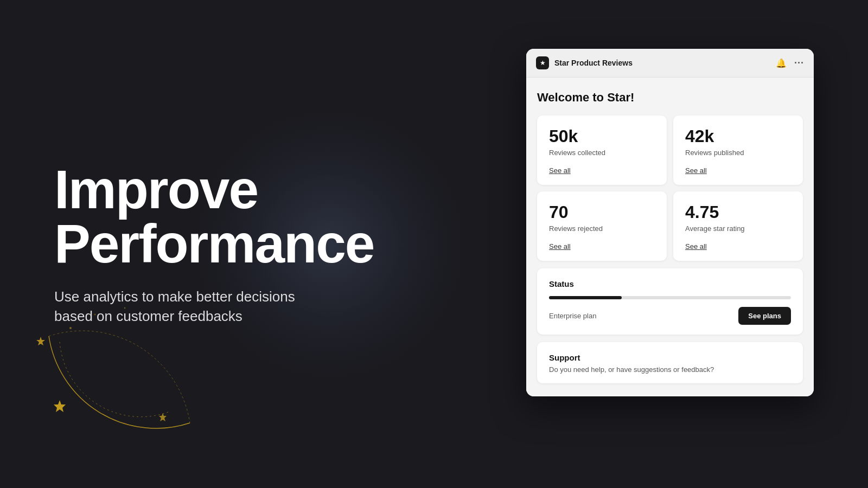  Describe the element at coordinates (584, 63) in the screenshot. I see `panel-header-left: ★ Star Product Reviews` at that location.